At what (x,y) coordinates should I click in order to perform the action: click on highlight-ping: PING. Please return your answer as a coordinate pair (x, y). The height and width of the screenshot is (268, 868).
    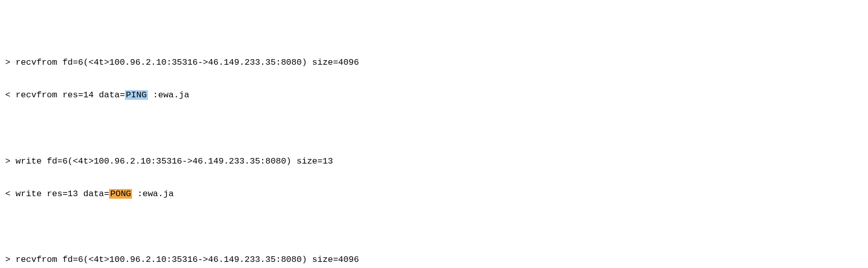
    Looking at the image, I should click on (137, 95).